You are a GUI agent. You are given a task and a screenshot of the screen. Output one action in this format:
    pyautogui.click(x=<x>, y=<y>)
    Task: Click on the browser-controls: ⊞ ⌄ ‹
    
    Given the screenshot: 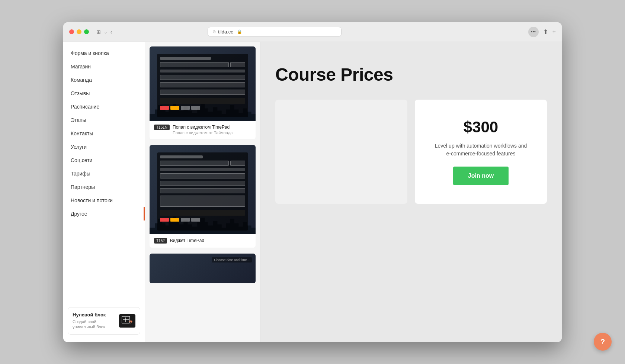 What is the action you would take?
    pyautogui.click(x=104, y=32)
    